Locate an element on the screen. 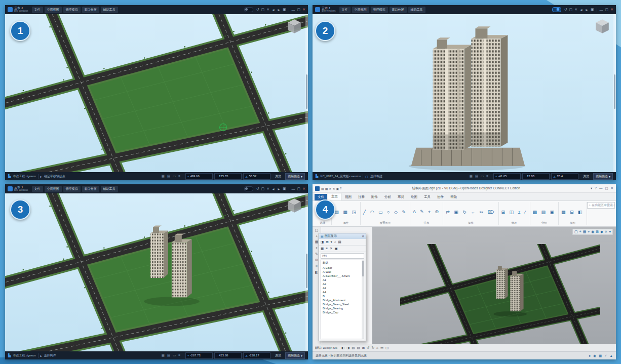 This screenshot has height=364, width=621. coordinate-field: ↕ 12.88 is located at coordinates (536, 176).